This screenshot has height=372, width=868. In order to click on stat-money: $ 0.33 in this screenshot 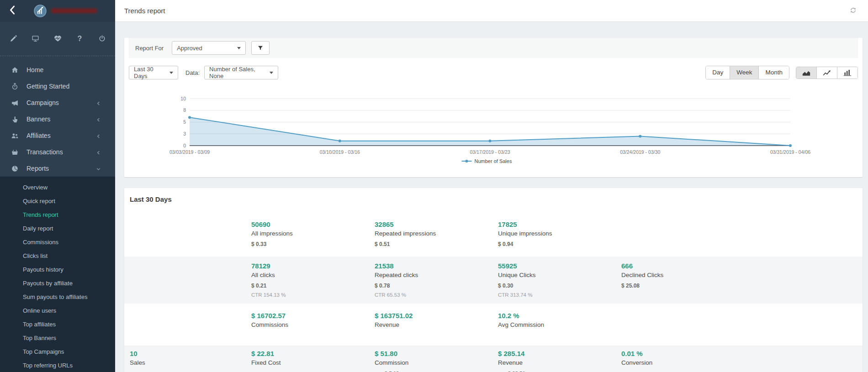, I will do `click(313, 244)`.